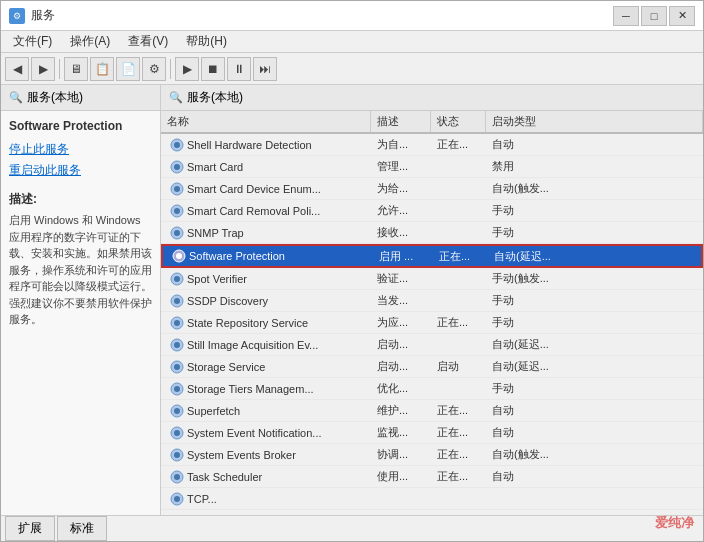 Image resolution: width=704 pixels, height=542 pixels. I want to click on stop-service-link: 停止此服务, so click(80, 150).